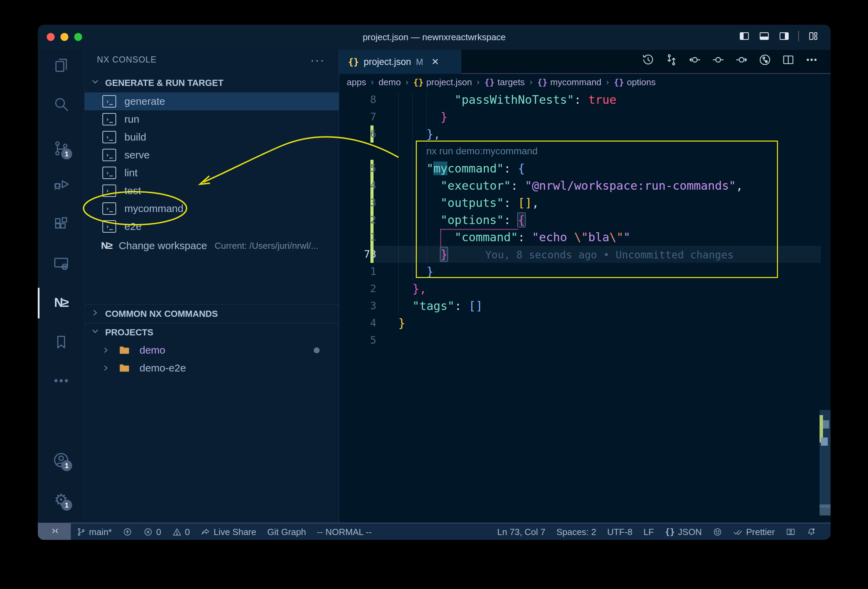 The width and height of the screenshot is (868, 589). I want to click on navigate-position-icon, so click(718, 60).